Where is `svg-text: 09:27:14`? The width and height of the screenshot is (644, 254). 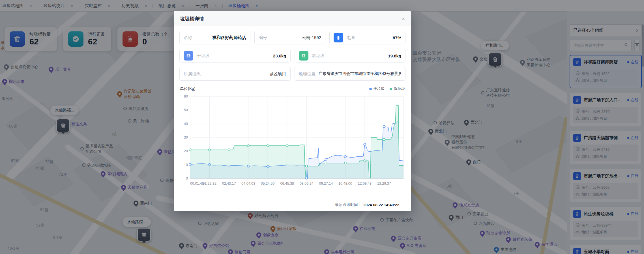
svg-text: 09:27:14 is located at coordinates (326, 184).